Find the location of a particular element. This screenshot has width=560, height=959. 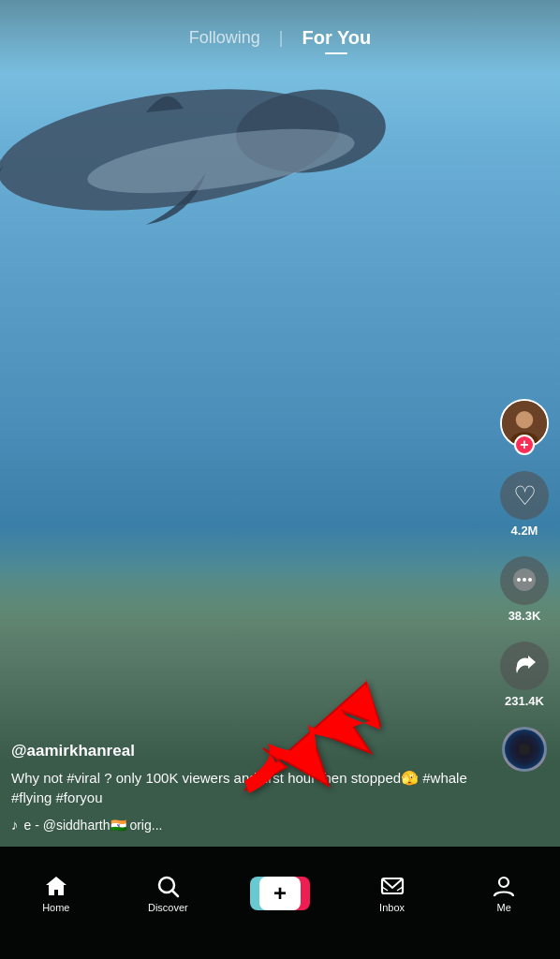

music-note-icon: ♪ is located at coordinates (15, 824).